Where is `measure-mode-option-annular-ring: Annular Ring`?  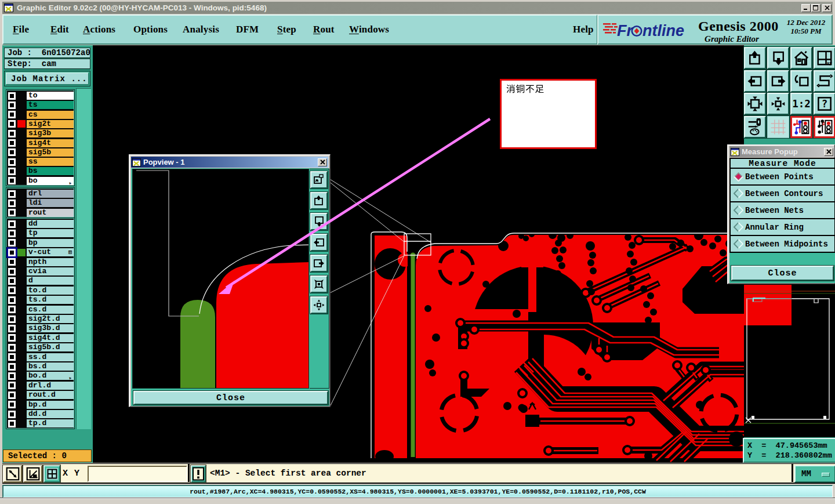
measure-mode-option-annular-ring: Annular Ring is located at coordinates (782, 227).